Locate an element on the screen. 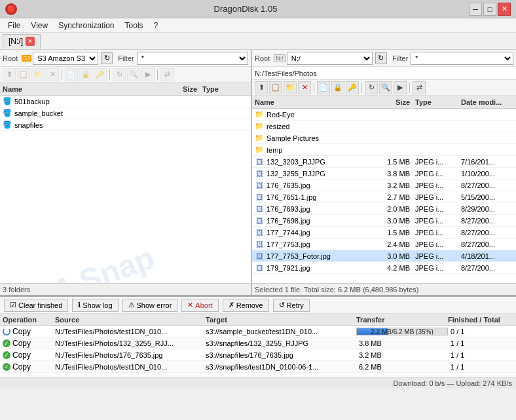 The width and height of the screenshot is (516, 420). file-name: 177_7744.jpg is located at coordinates (318, 233).